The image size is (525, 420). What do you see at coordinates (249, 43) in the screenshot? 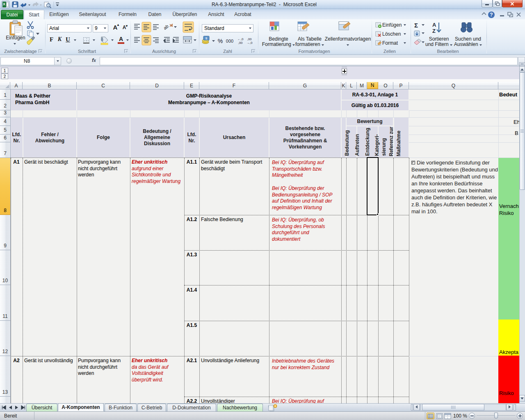
I see `svg-text: →,0` at bounding box center [249, 43].